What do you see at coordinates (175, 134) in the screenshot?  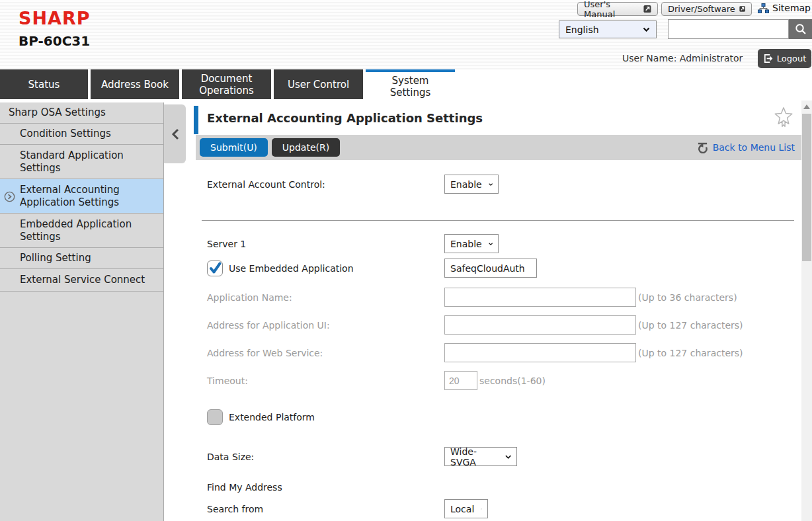 I see `sidebar-collapse-button` at bounding box center [175, 134].